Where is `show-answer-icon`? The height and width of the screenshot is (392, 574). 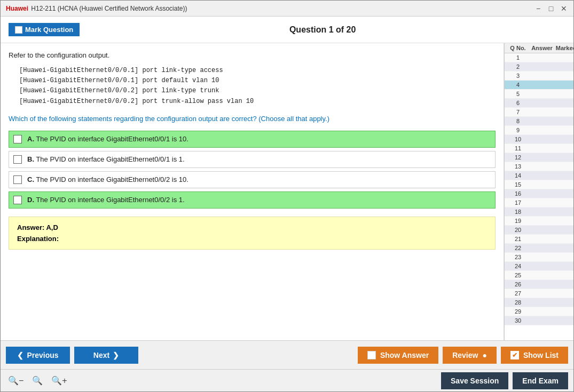
show-answer-icon is located at coordinates (372, 355).